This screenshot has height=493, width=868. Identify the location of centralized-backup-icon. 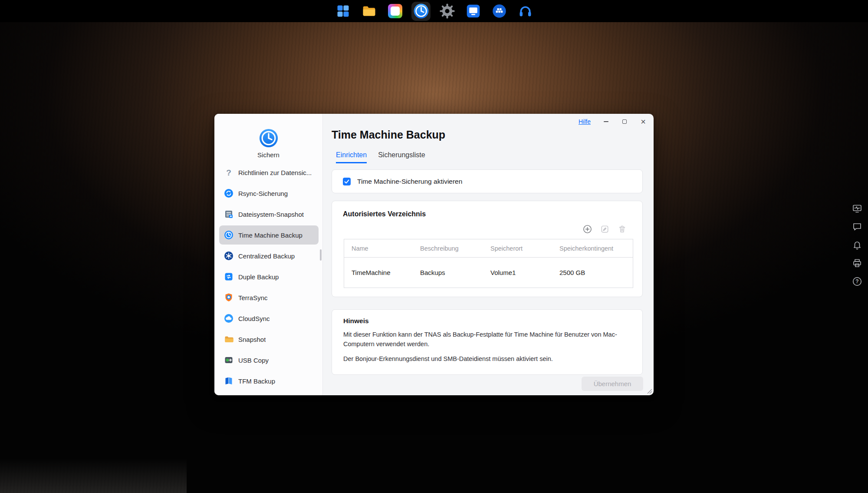
(229, 256).